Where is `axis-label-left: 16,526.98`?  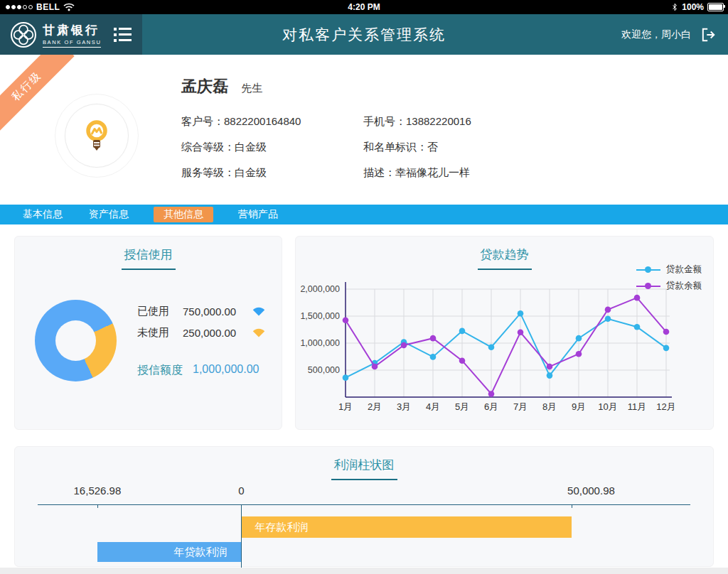 axis-label-left: 16,526.98 is located at coordinates (98, 490).